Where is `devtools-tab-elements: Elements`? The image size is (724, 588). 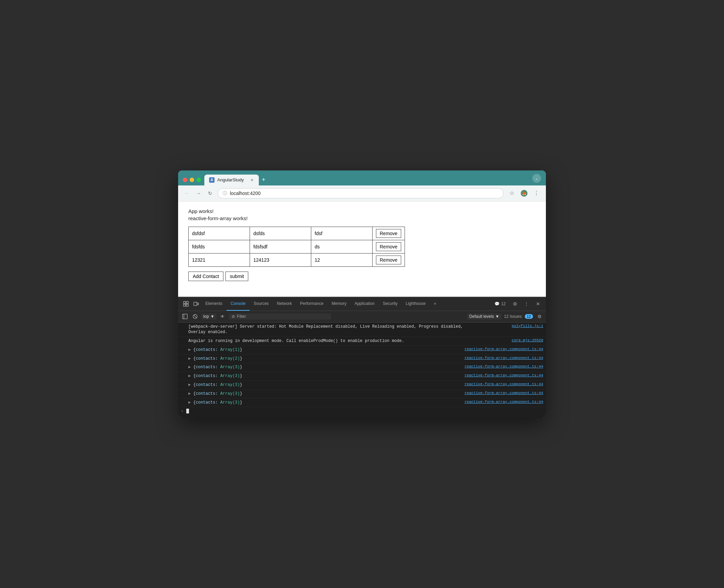 devtools-tab-elements: Elements is located at coordinates (214, 304).